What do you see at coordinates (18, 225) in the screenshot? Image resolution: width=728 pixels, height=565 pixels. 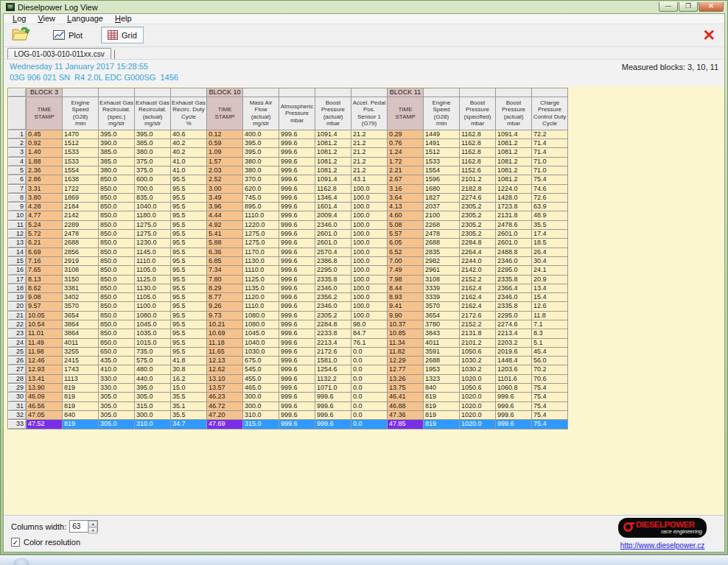 I see `row-number: 11` at bounding box center [18, 225].